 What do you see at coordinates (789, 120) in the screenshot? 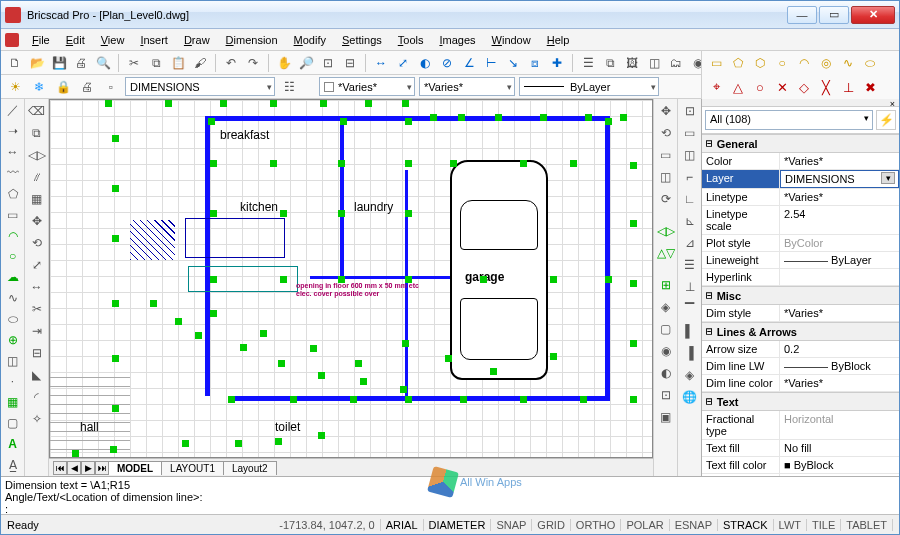
I see `selection-combo: All (108)` at bounding box center [789, 120].